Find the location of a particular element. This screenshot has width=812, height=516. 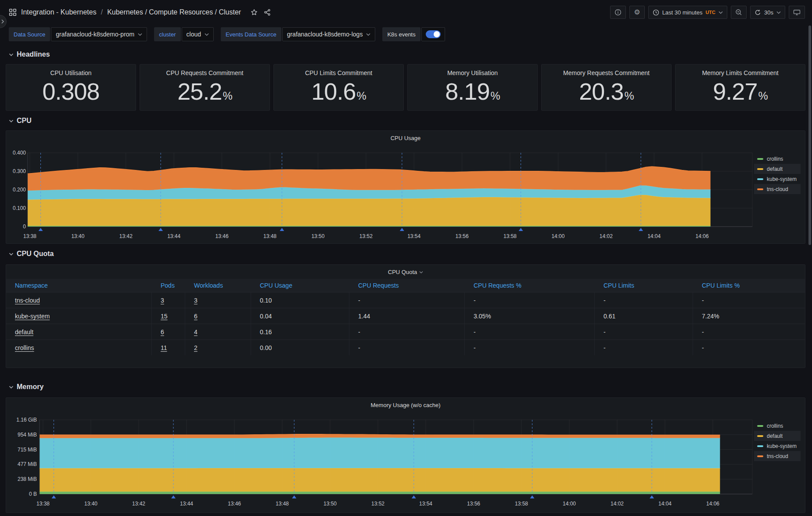

dashboard-info-button is located at coordinates (618, 12).